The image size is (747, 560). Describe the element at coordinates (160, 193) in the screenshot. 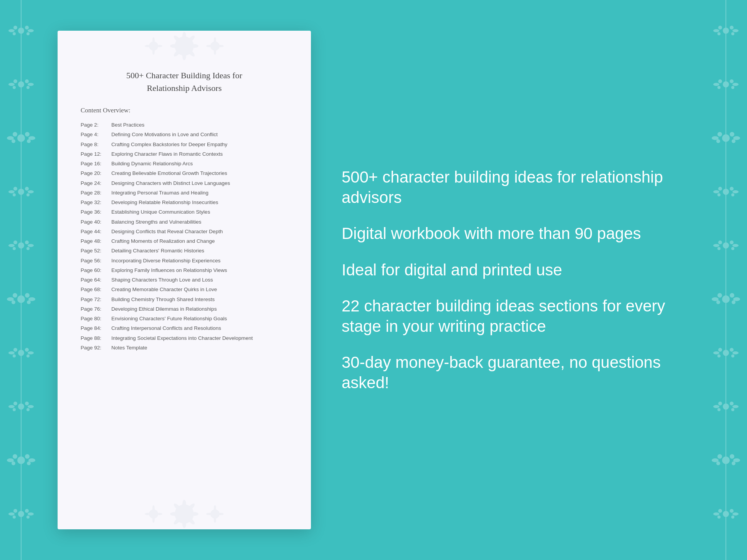

I see `toc-entry-text: Integrating Personal Traumas and Healing` at that location.